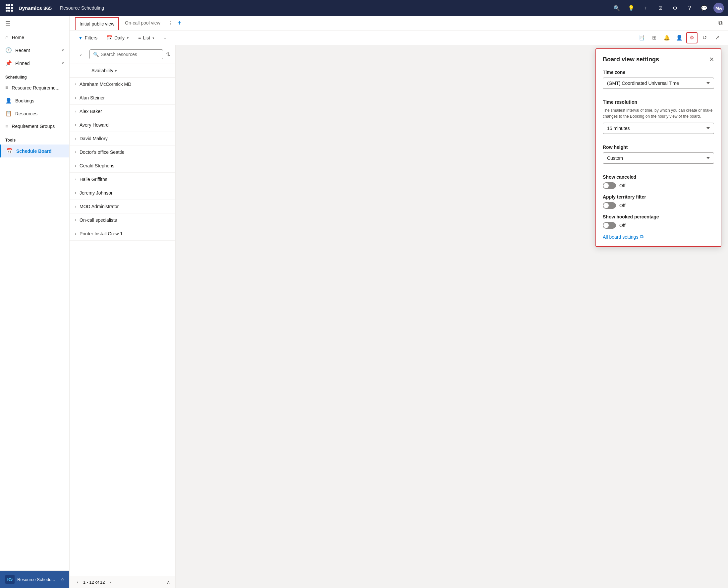 This screenshot has width=728, height=588. I want to click on all-settings-row: All board settings ⧉, so click(658, 237).